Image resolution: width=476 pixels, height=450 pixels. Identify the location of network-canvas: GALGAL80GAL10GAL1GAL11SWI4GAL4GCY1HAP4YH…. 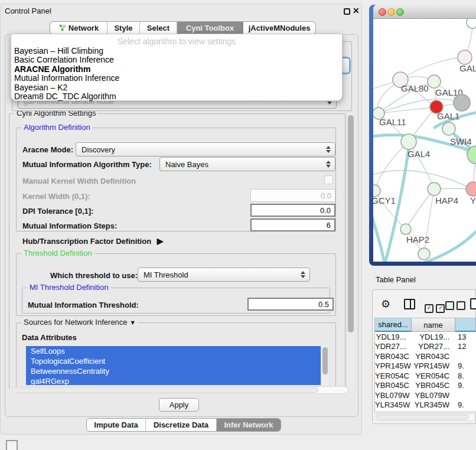
(425, 141).